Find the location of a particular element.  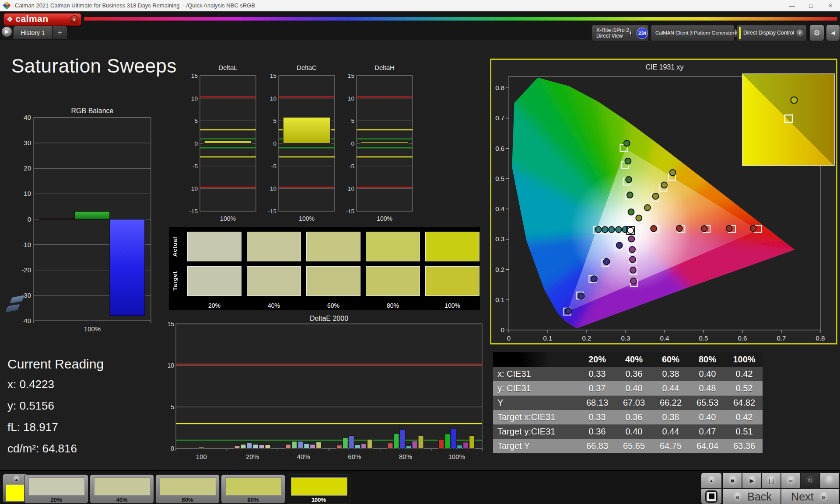

table-header-row: 20%40%60%80%100% is located at coordinates (628, 359).